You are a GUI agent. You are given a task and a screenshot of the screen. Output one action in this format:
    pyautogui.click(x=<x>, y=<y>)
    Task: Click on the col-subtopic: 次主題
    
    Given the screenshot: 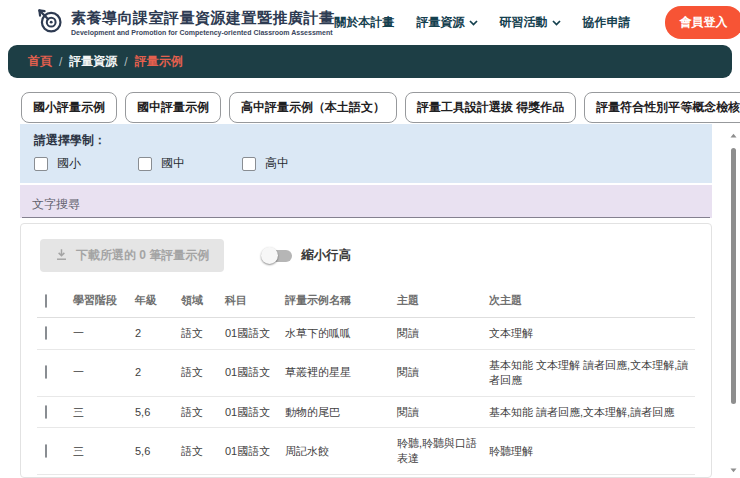 What is the action you would take?
    pyautogui.click(x=590, y=301)
    